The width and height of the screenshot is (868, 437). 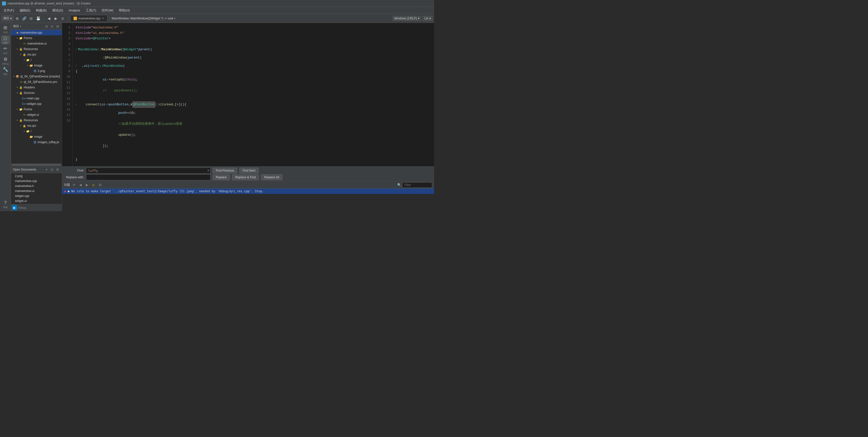 I want to click on problems-filter: 🔍, so click(x=414, y=185).